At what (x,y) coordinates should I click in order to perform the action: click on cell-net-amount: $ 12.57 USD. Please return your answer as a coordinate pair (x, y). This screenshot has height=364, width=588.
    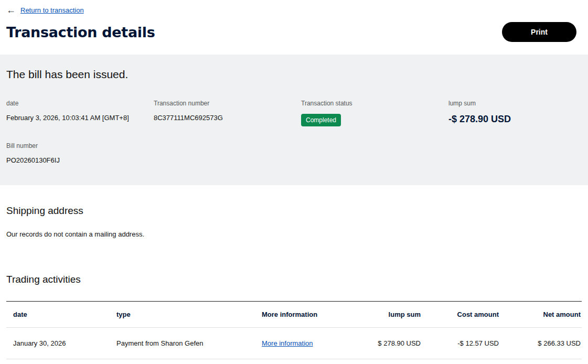
    Looking at the image, I should click on (541, 362).